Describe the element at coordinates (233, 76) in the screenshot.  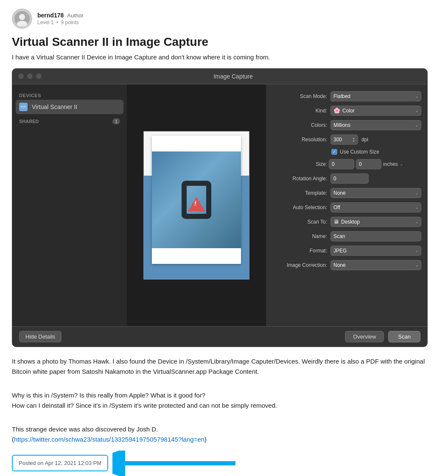
I see `window-title: Image Capture` at that location.